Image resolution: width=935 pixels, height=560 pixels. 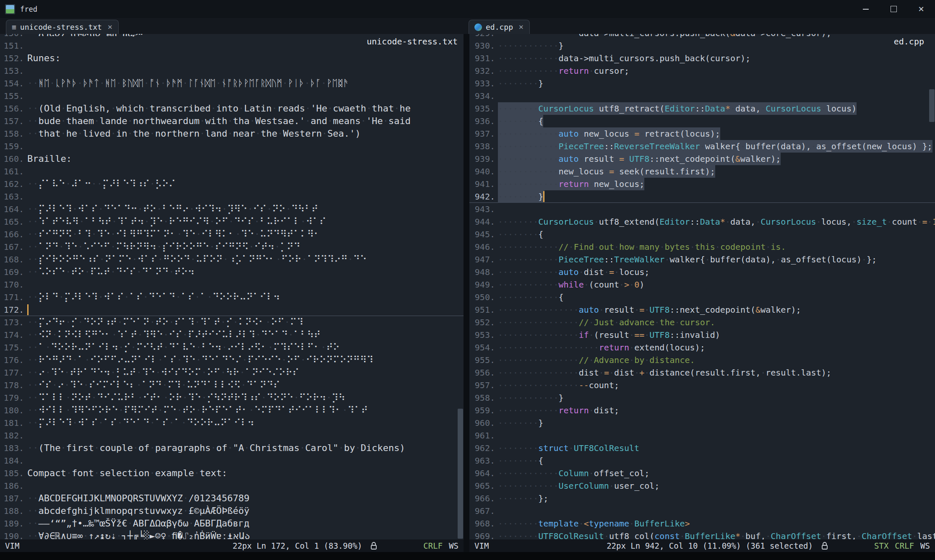 What do you see at coordinates (702, 385) in the screenshot?
I see `buffer-line: 957.················--count;` at bounding box center [702, 385].